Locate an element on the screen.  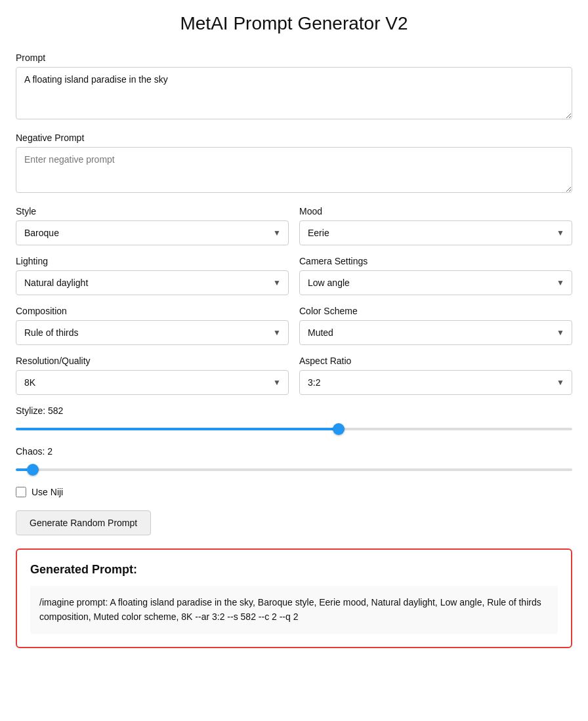
generate-random-prompt-button: Generate Random Prompt is located at coordinates (83, 523).